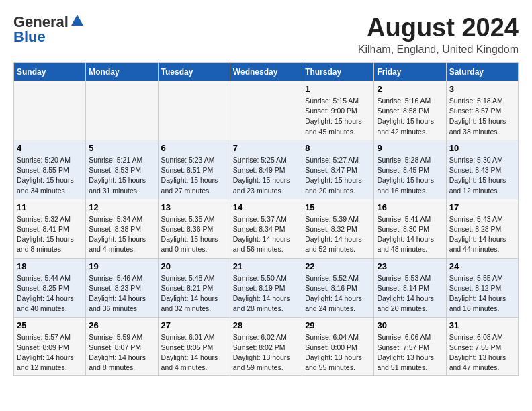  I want to click on day-number: 23, so click(410, 266).